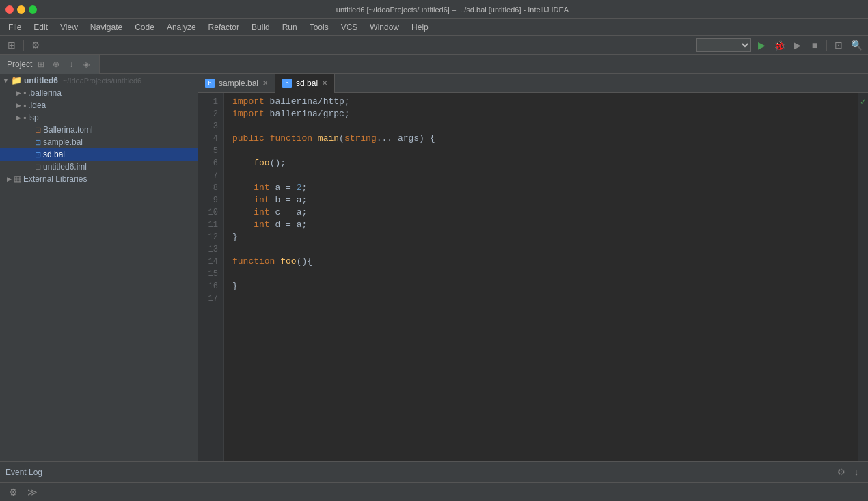 This screenshot has height=501, width=868. What do you see at coordinates (98, 142) in the screenshot?
I see `tree-item-sample-bal: ⊡ sample.bal` at bounding box center [98, 142].